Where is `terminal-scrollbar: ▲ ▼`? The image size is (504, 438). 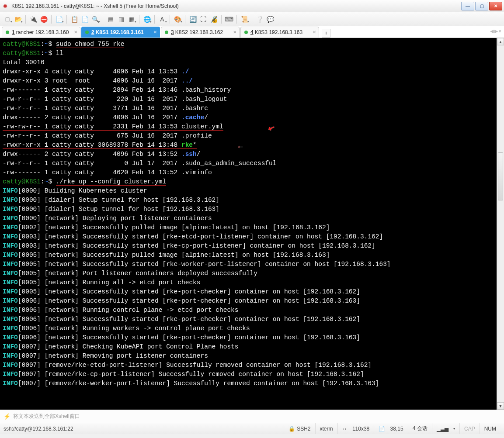 terminal-scrollbar: ▲ ▼ is located at coordinates (500, 224).